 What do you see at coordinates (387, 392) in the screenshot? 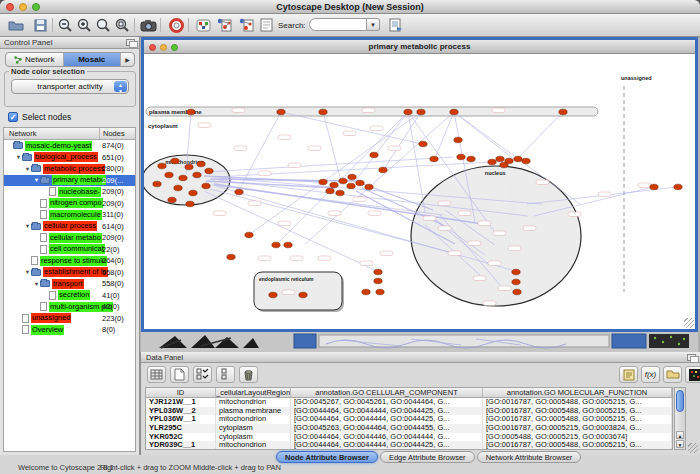
I see `column-header: annotation.GO CELLULAR_COMPONENT` at bounding box center [387, 392].